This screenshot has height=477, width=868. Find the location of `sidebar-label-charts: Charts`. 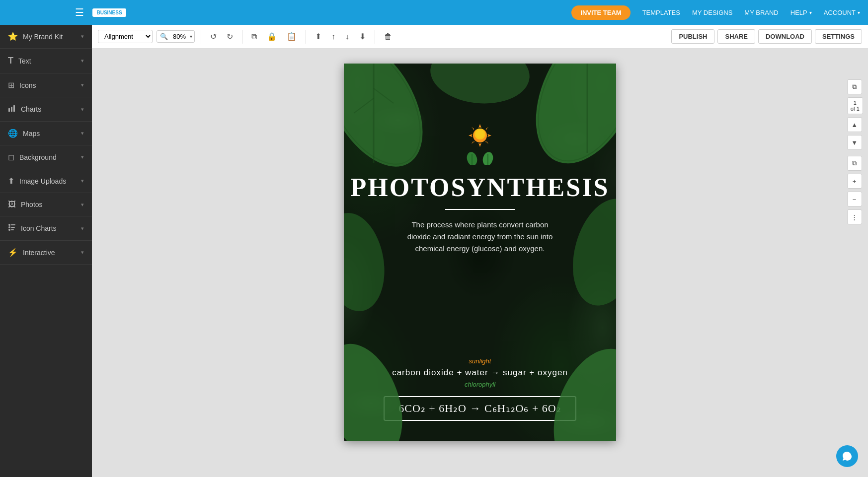

sidebar-label-charts: Charts is located at coordinates (31, 109).